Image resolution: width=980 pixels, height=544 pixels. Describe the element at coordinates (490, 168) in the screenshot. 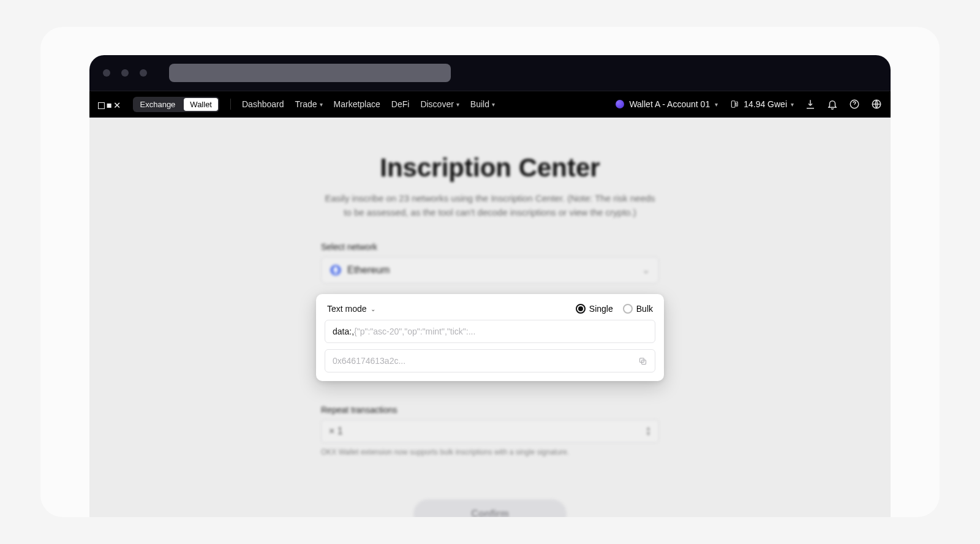

I see `page-title: Inscription Center` at that location.